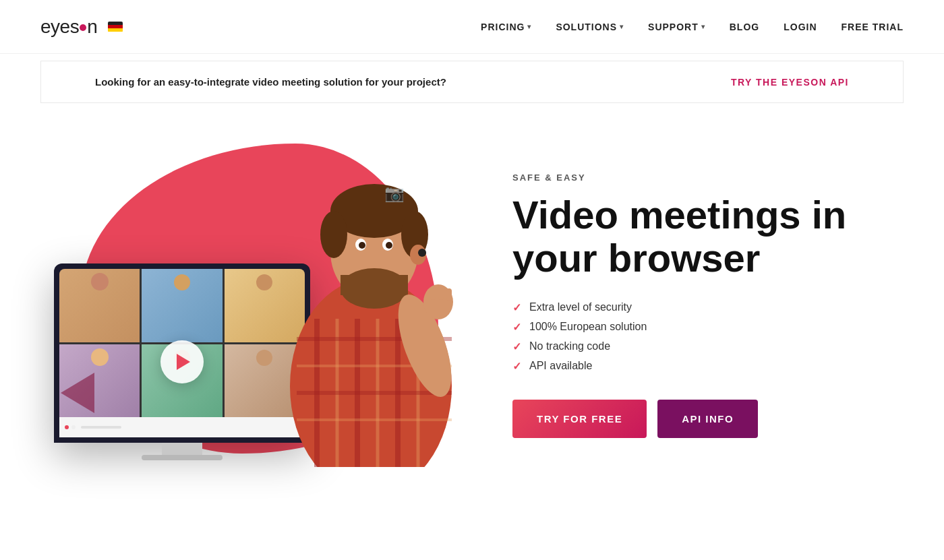 The image size is (944, 560). I want to click on hero-subtitle: SAFE & EASY, so click(708, 178).